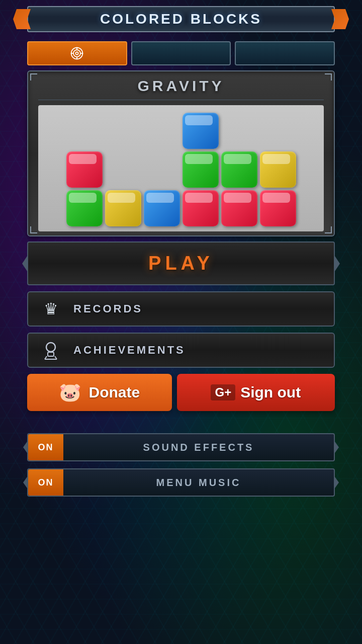 This screenshot has width=362, height=644. What do you see at coordinates (181, 53) in the screenshot?
I see `mode-tabs` at bounding box center [181, 53].